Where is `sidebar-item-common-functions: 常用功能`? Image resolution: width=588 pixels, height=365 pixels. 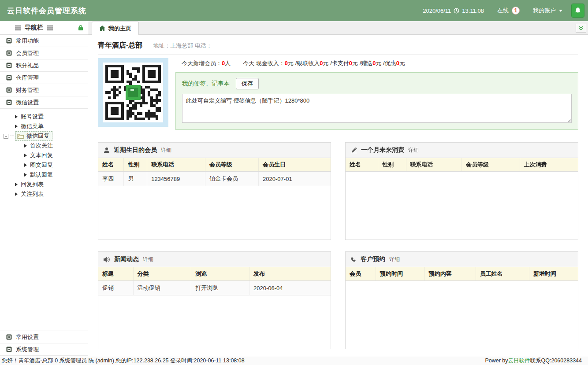 sidebar-item-common-functions: 常用功能 is located at coordinates (44, 41).